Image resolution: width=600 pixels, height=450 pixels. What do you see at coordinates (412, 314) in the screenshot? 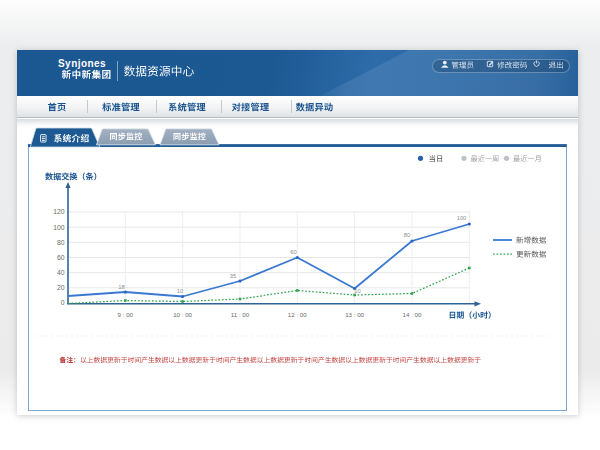
I see `svg-text: 14 : 00` at bounding box center [412, 314].